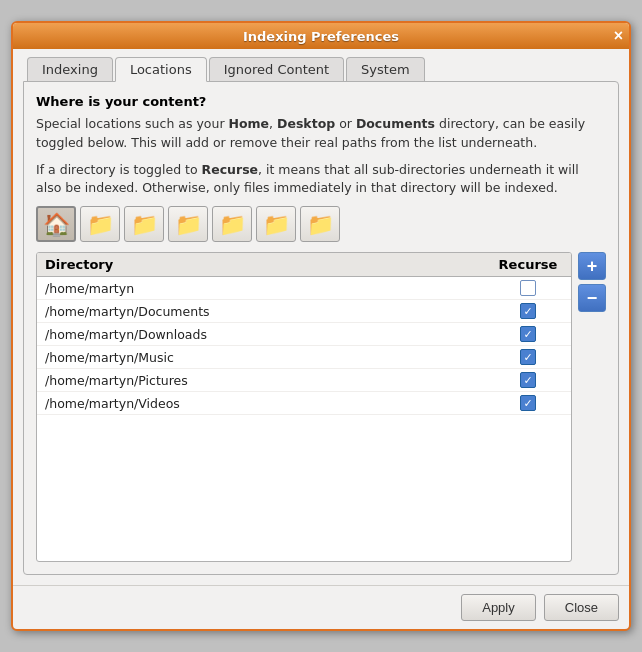 This screenshot has width=642, height=652. What do you see at coordinates (269, 312) in the screenshot?
I see `cell-directory: /home/martyn/Documents` at bounding box center [269, 312].